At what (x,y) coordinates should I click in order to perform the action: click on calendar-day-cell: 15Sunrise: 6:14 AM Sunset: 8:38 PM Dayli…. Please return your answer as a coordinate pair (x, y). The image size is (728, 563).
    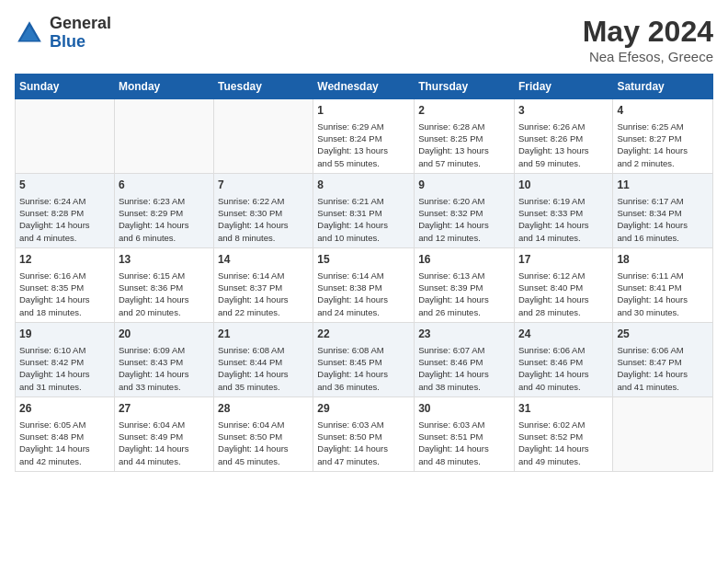
    Looking at the image, I should click on (364, 285).